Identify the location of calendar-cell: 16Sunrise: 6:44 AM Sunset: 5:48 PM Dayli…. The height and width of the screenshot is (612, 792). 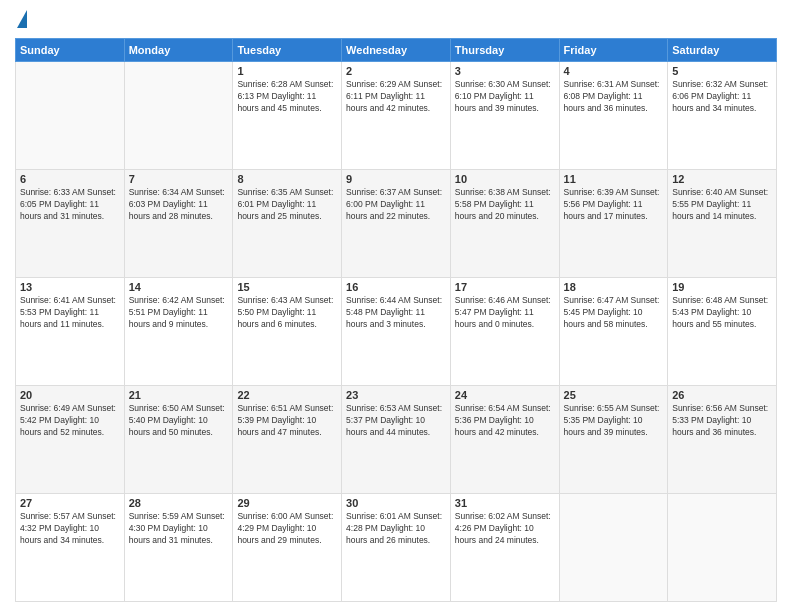
(396, 332).